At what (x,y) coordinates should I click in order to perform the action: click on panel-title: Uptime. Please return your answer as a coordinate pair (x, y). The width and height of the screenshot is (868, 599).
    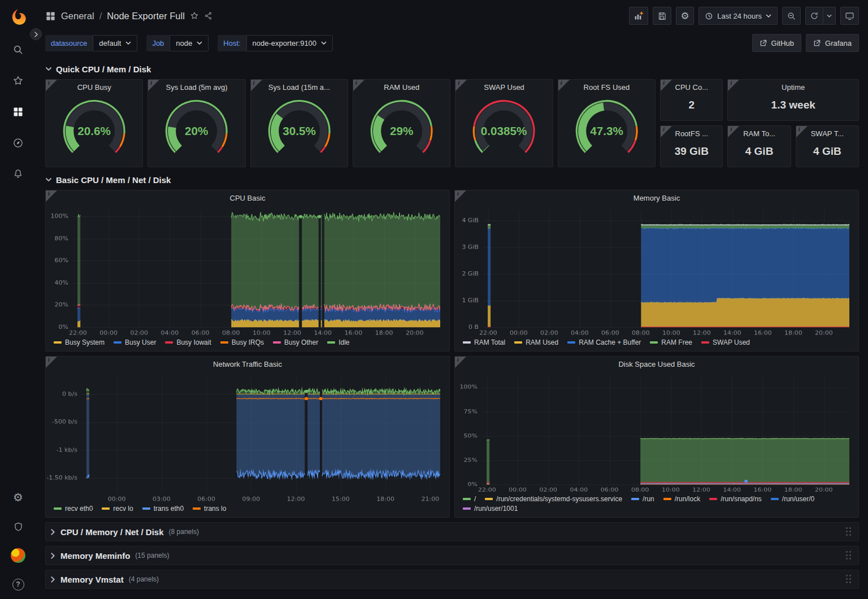
    Looking at the image, I should click on (793, 86).